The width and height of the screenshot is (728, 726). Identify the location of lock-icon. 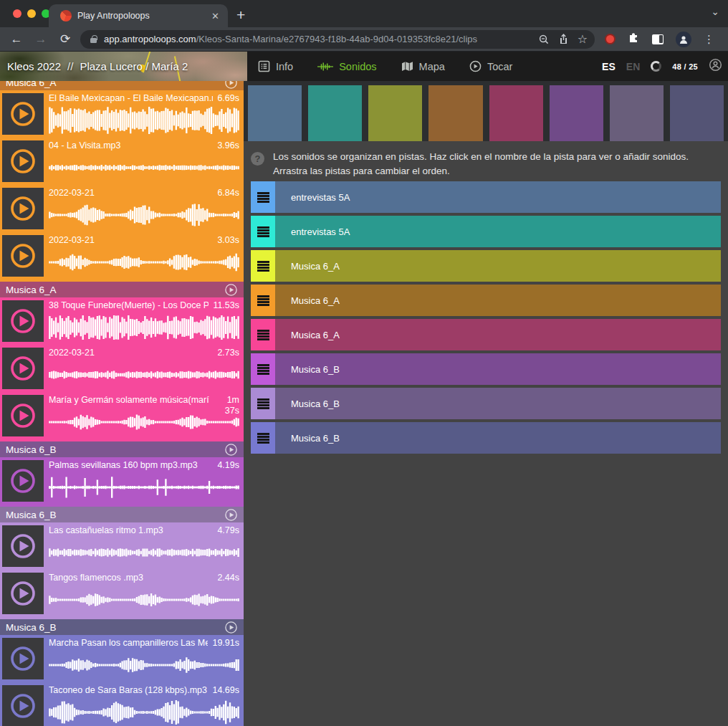
(93, 40).